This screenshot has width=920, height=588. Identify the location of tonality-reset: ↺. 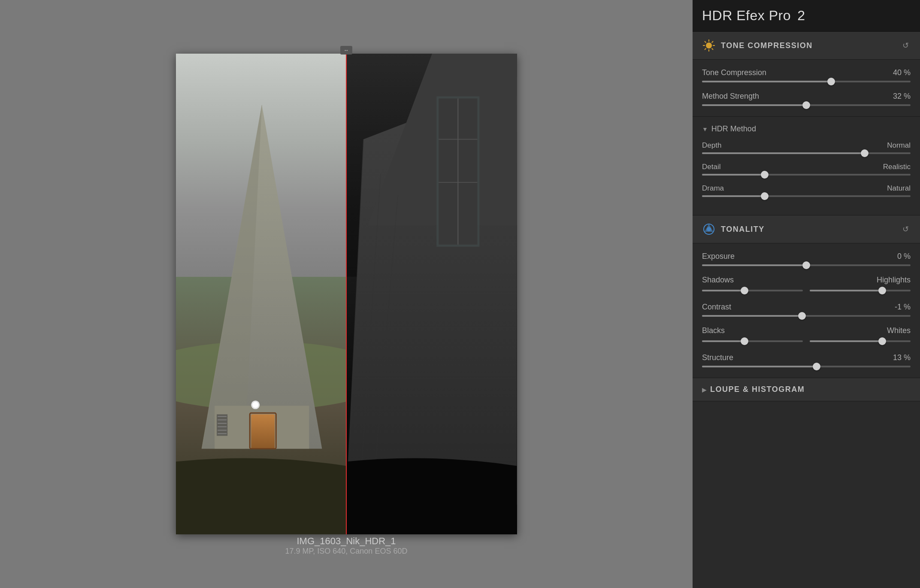
(905, 229).